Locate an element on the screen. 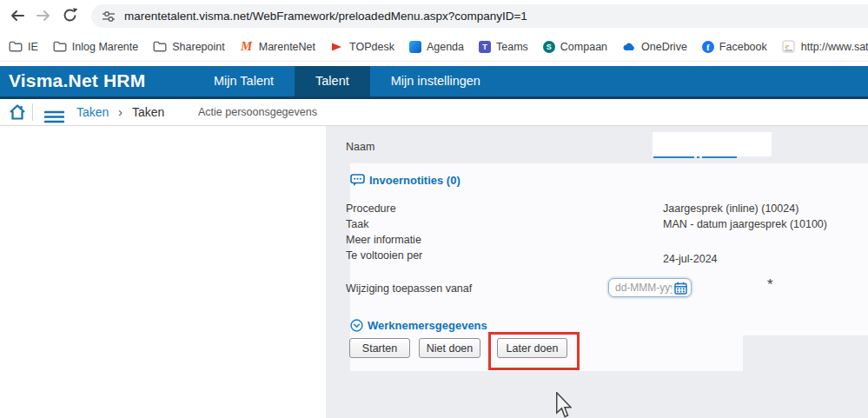 The height and width of the screenshot is (418, 868). note-bubble-icon is located at coordinates (358, 182).